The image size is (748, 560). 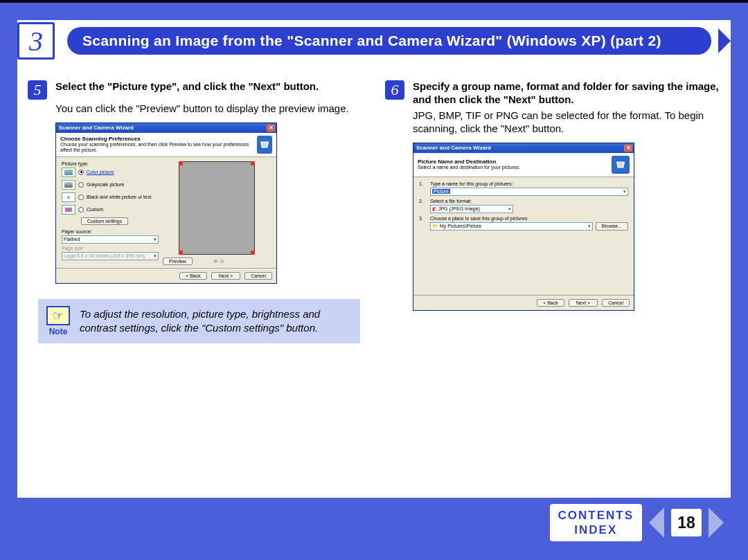 What do you see at coordinates (110, 185) in the screenshot?
I see `radio-gray: Grayscale picture` at bounding box center [110, 185].